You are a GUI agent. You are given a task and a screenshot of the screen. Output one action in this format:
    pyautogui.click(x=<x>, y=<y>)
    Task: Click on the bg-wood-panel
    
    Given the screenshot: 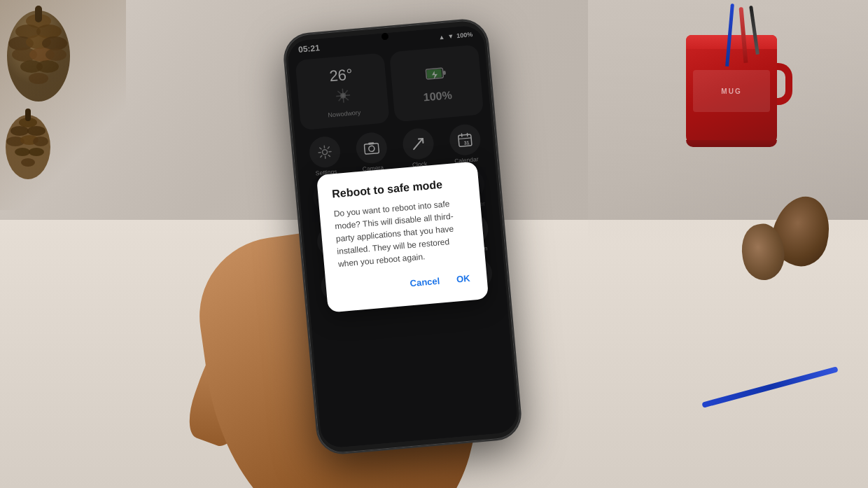 What is the action you would take?
    pyautogui.click(x=63, y=105)
    